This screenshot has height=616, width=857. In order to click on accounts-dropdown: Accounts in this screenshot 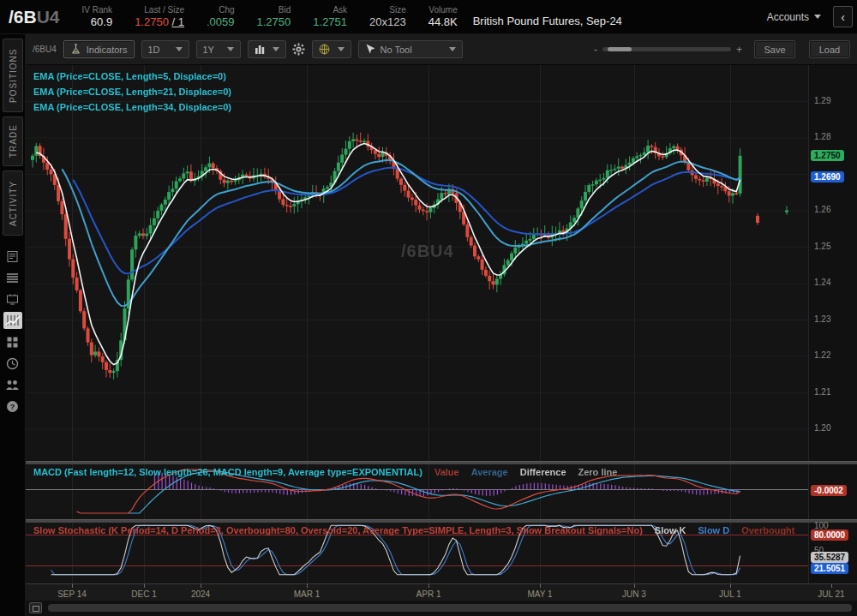, I will do `click(794, 17)`.